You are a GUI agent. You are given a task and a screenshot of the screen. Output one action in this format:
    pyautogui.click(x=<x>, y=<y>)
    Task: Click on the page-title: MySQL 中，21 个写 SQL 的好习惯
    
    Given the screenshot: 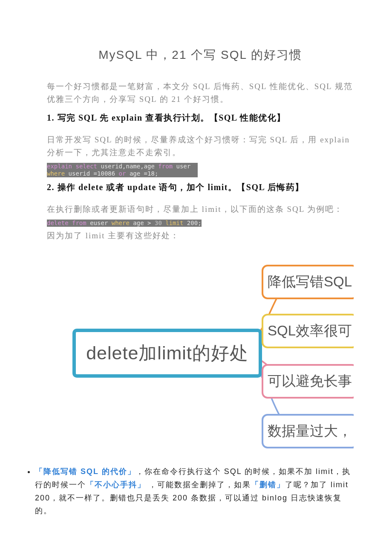 What is the action you would take?
    pyautogui.click(x=200, y=55)
    